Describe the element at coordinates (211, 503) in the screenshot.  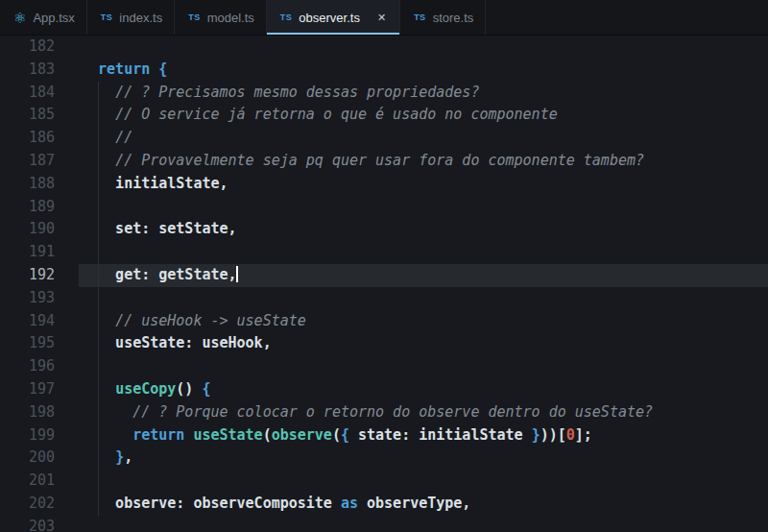
I see `token-plain: observe: observeComposite` at that location.